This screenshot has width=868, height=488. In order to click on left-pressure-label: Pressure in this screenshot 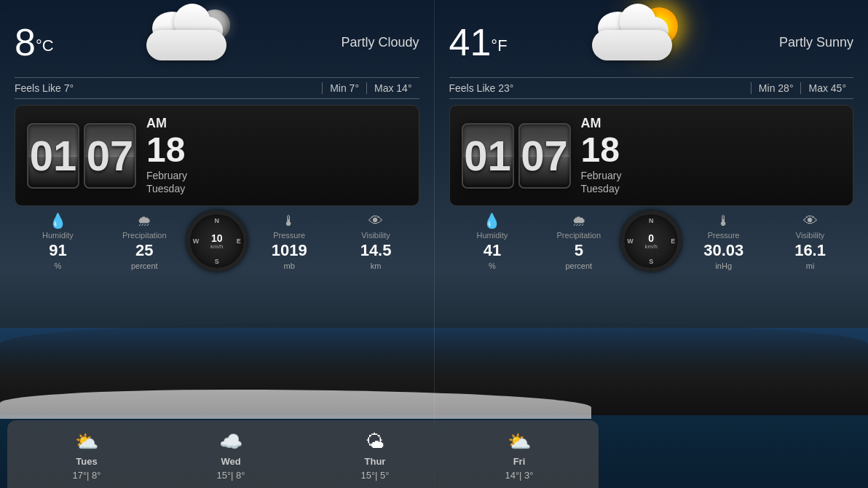, I will do `click(289, 235)`.